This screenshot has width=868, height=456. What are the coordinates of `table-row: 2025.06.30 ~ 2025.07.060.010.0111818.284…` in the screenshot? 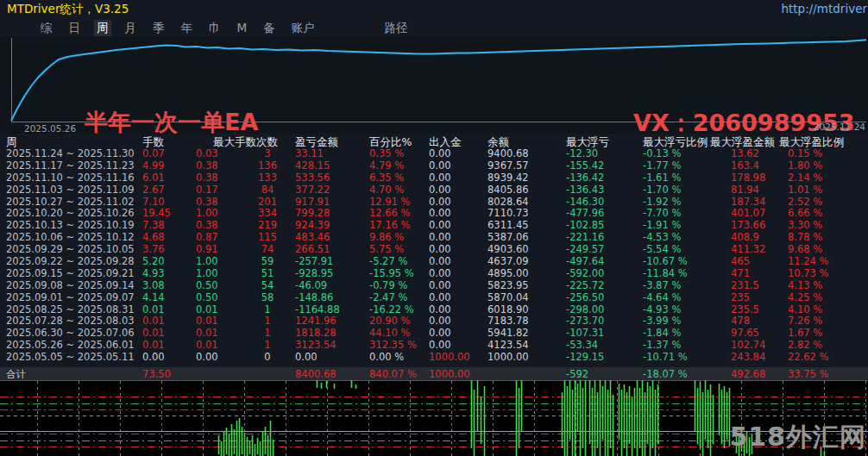 It's located at (434, 334).